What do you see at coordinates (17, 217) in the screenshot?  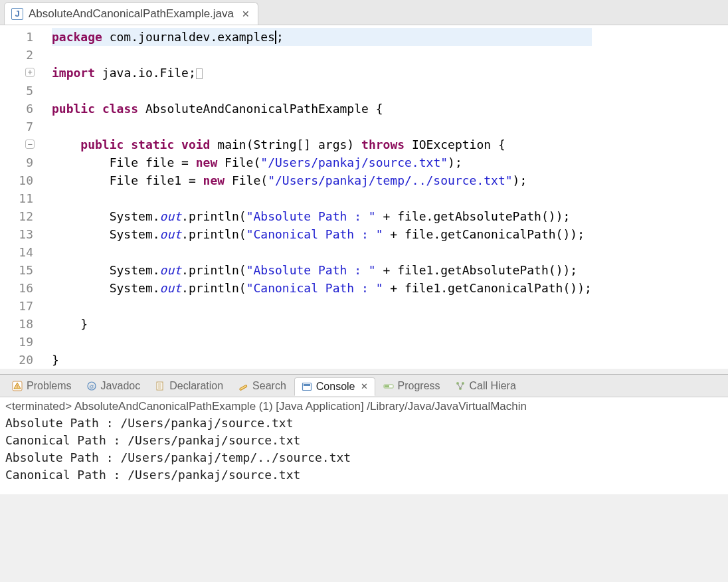 I see `line-number: 12` at bounding box center [17, 217].